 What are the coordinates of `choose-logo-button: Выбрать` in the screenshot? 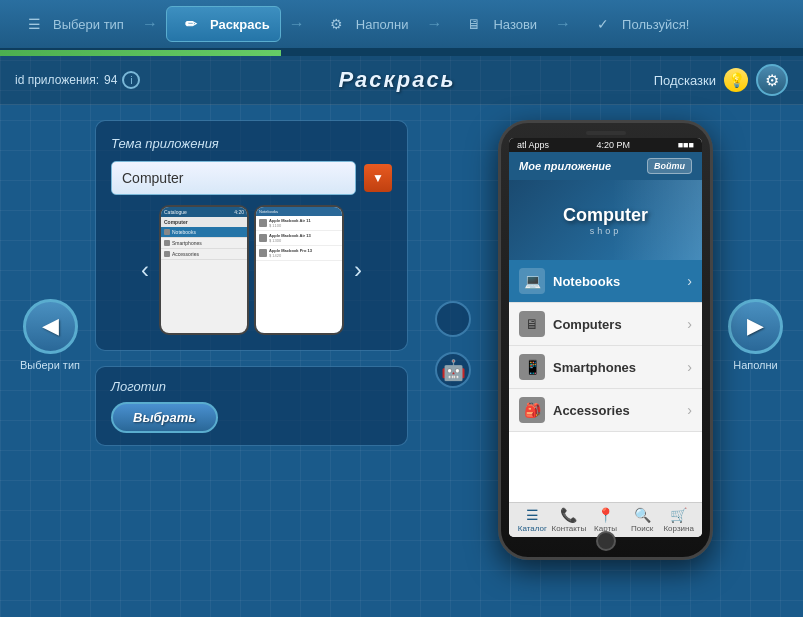 It's located at (164, 418).